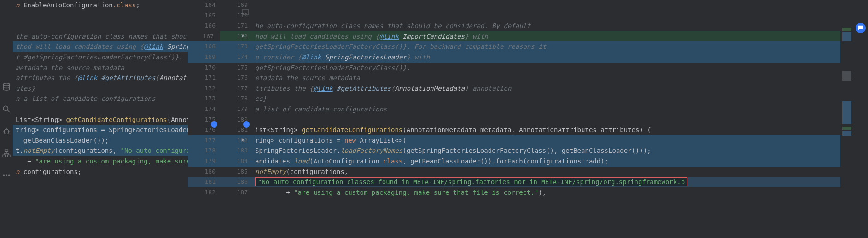 This screenshot has height=238, width=868. I want to click on line-number: 175, so click(236, 68).